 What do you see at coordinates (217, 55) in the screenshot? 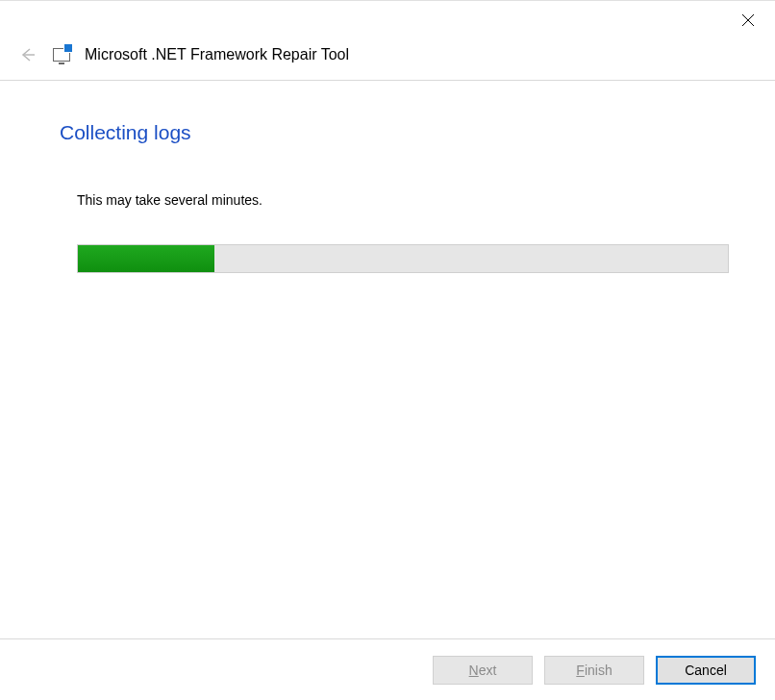
I see `app-title: Microsoft .NET Framework Repair Tool` at bounding box center [217, 55].